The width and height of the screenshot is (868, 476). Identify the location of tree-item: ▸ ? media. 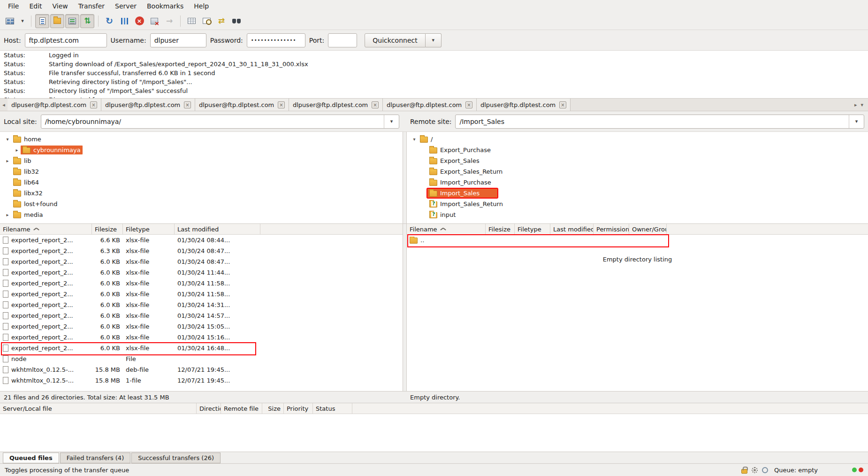
(201, 215).